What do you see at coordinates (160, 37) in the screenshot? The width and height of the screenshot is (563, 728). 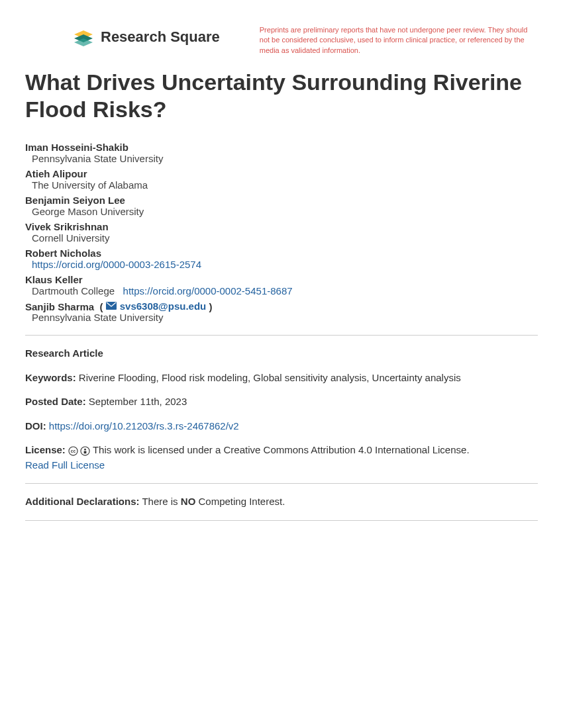 I see `logo-text: Research Square` at bounding box center [160, 37].